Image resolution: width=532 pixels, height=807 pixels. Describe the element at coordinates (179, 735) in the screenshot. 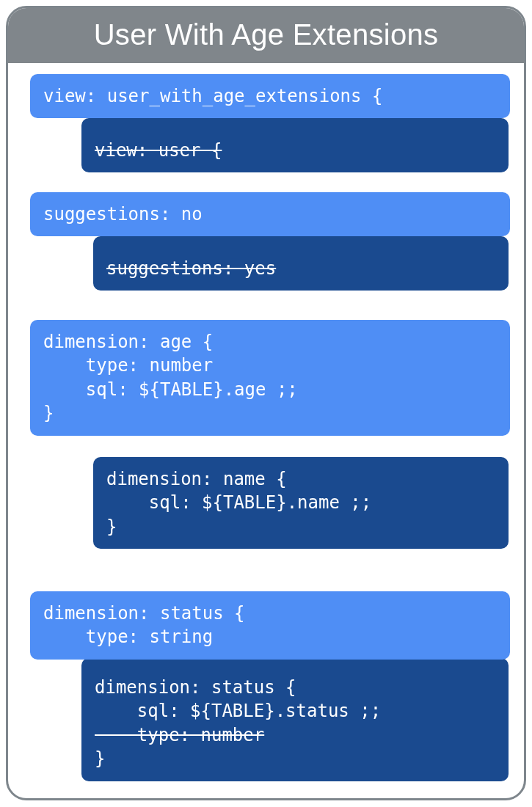

I see `overridden-text: type: number` at that location.